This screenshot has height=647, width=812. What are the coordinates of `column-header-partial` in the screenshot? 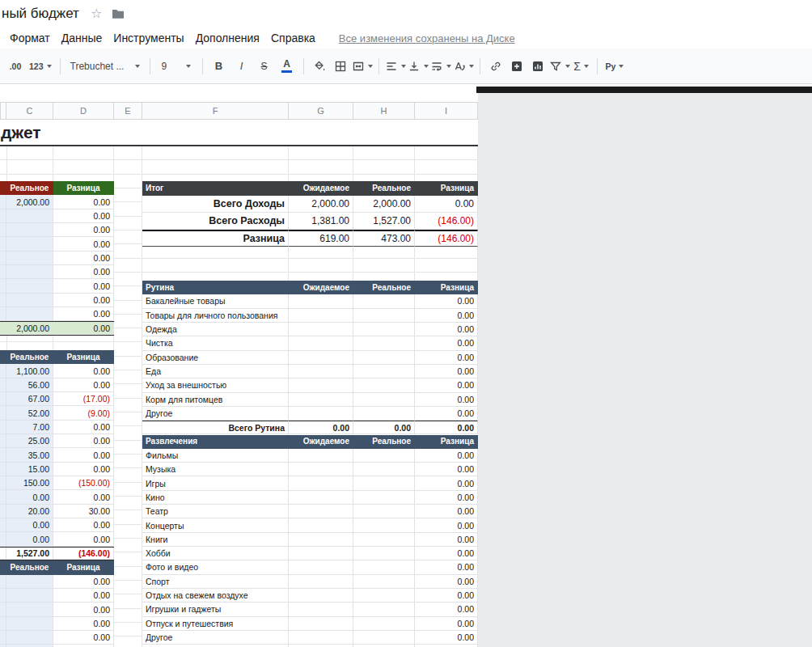 It's located at (3, 111).